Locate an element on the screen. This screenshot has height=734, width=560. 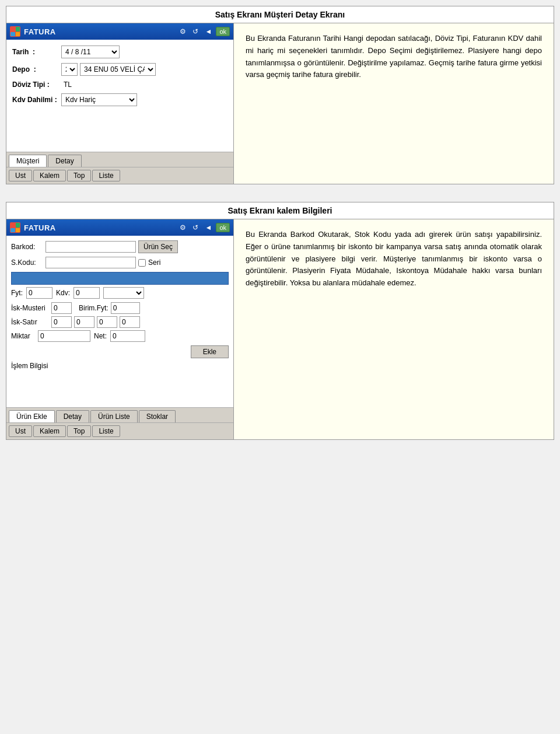
doviz-label: Döviz Tipi : is located at coordinates (36, 85).